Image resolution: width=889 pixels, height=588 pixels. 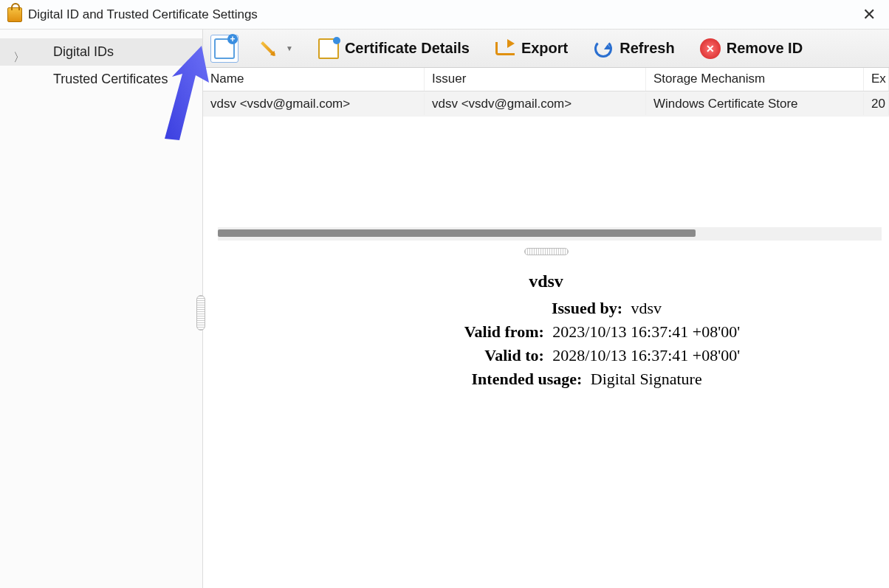 What do you see at coordinates (275, 49) in the screenshot?
I see `edit-button: ▼` at bounding box center [275, 49].